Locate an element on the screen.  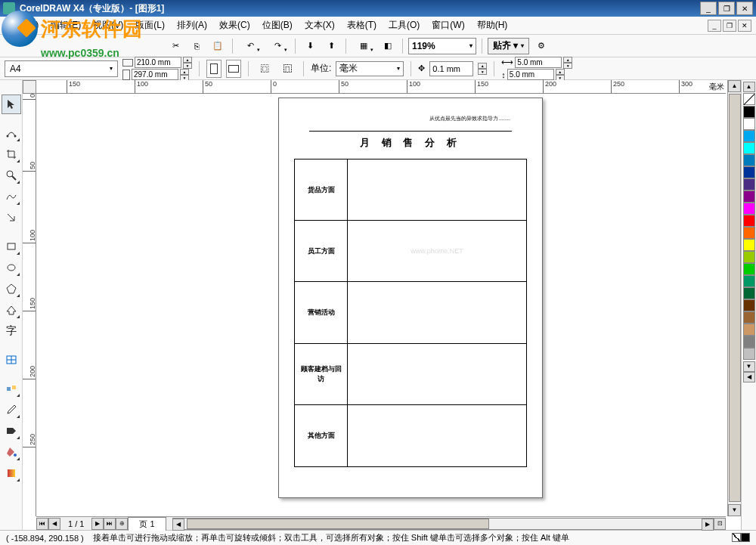
ruler-origin is located at coordinates (29, 87).